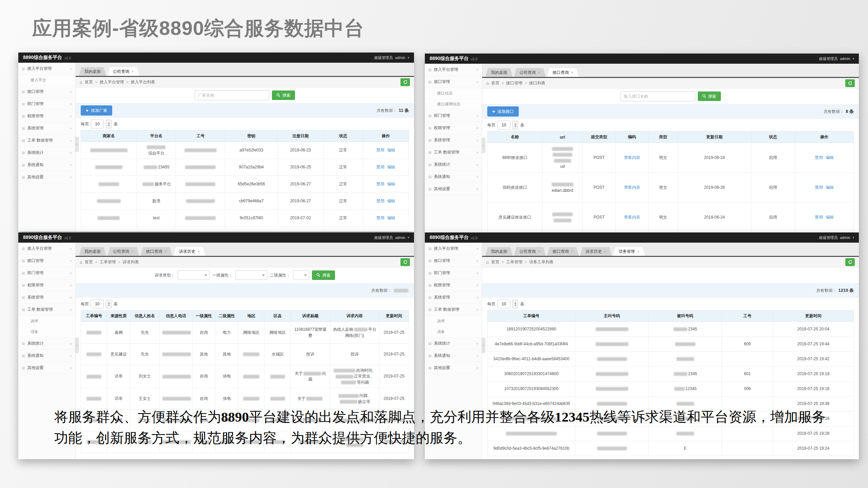  Describe the element at coordinates (96, 110) in the screenshot. I see `add-button: +添加厂家` at that location.